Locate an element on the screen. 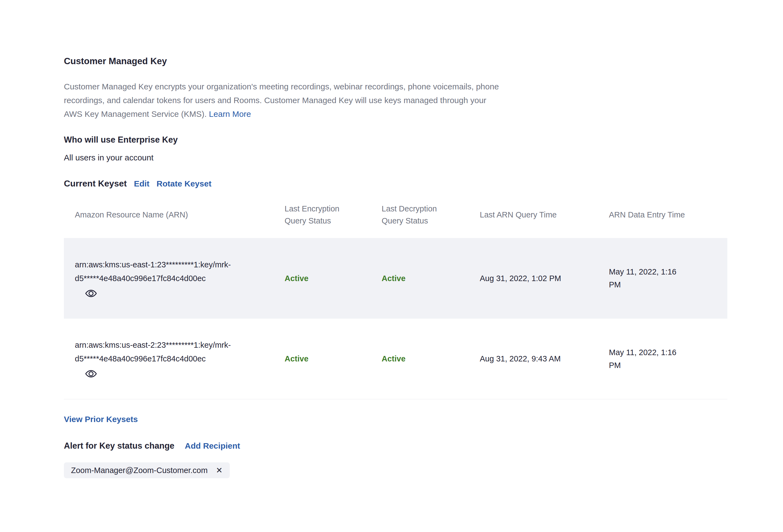 This screenshot has width=783, height=532. alert-row: Alert for Key status change Add Recipien… is located at coordinates (396, 446).